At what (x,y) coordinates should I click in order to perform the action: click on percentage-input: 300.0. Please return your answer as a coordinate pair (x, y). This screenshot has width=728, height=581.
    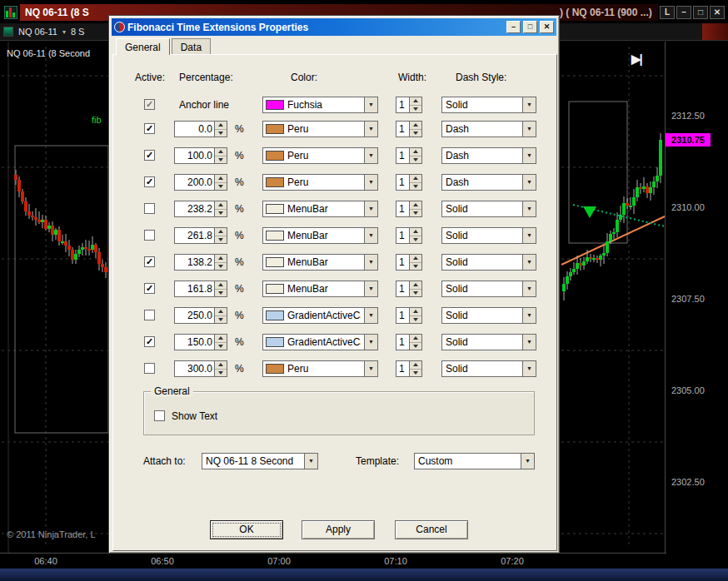
    Looking at the image, I should click on (201, 369).